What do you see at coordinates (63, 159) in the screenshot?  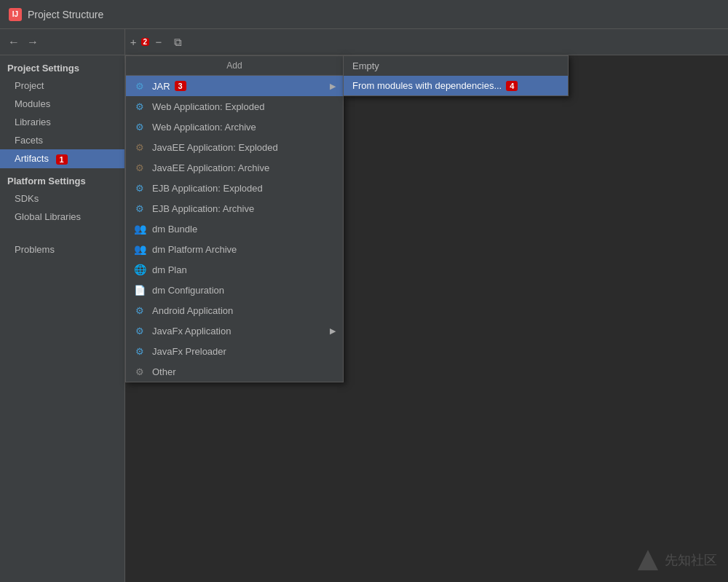 I see `sidebar-item-artifacts: Artifacts 1` at bounding box center [63, 159].